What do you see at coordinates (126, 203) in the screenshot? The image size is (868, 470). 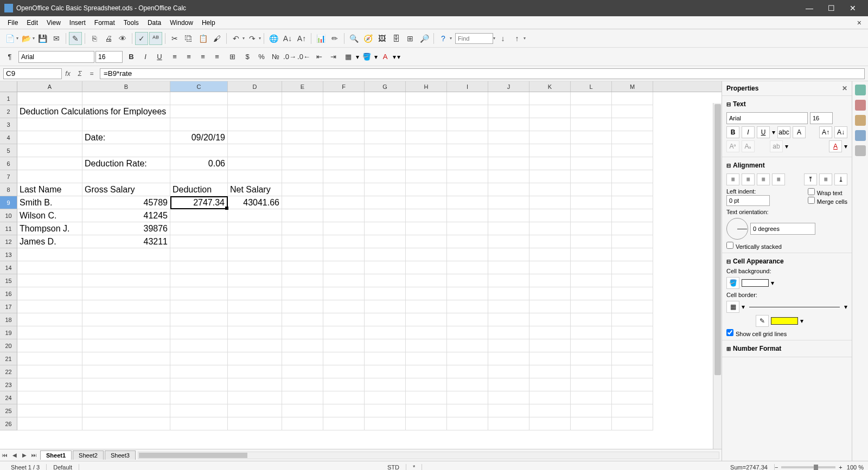 I see `cell-B9: 45789` at bounding box center [126, 203].